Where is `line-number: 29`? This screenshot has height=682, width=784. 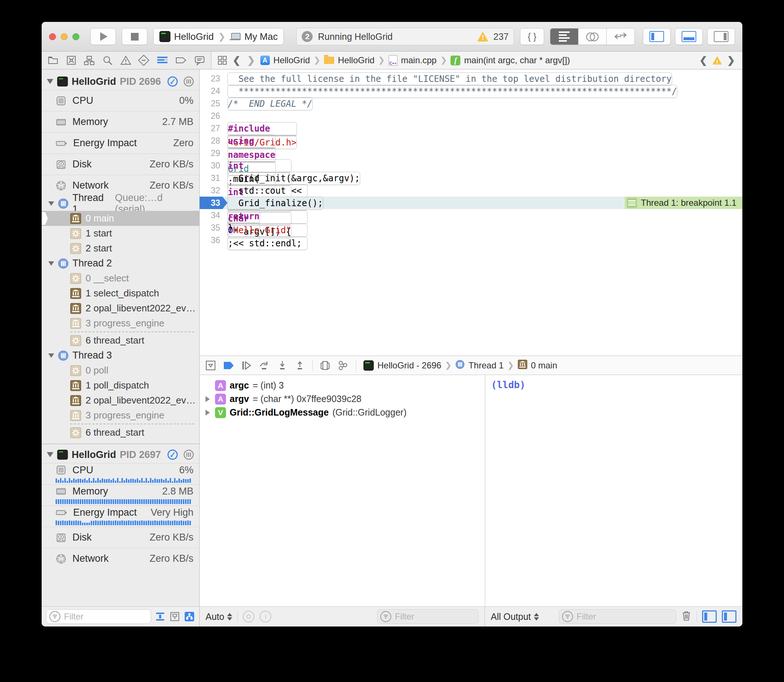
line-number: 29 is located at coordinates (213, 153).